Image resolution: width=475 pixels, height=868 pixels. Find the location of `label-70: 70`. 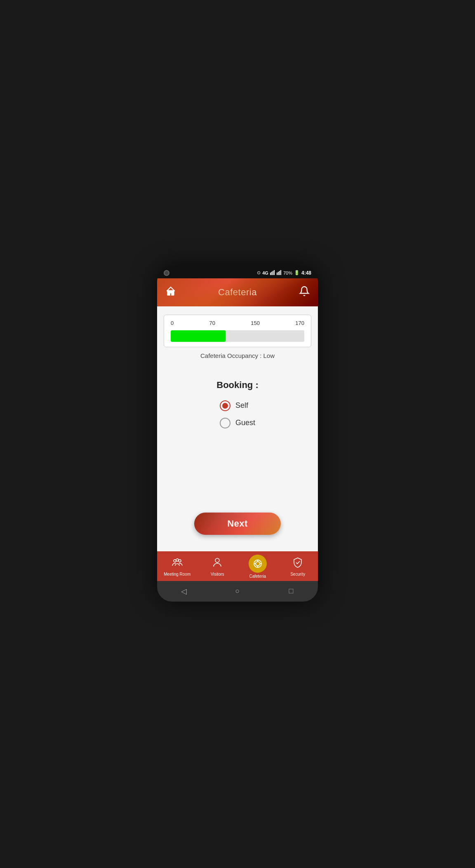

label-70: 70 is located at coordinates (212, 323).